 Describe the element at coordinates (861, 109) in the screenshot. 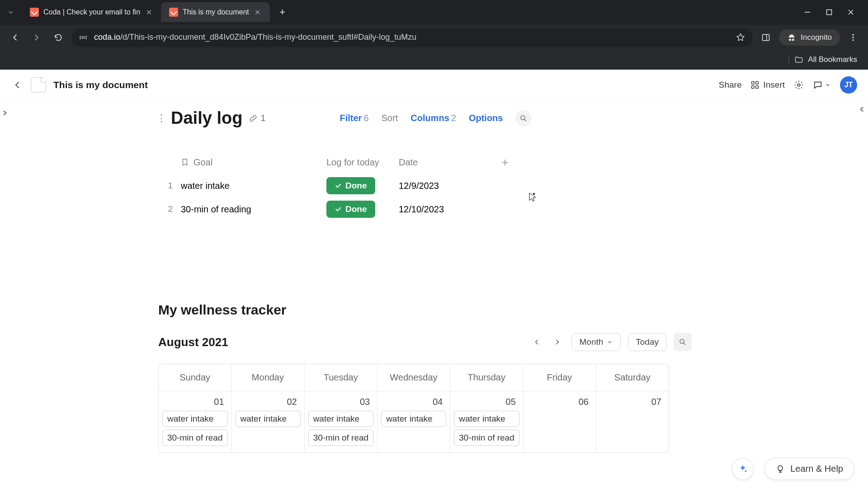

I see `expand-right-panel-button` at that location.